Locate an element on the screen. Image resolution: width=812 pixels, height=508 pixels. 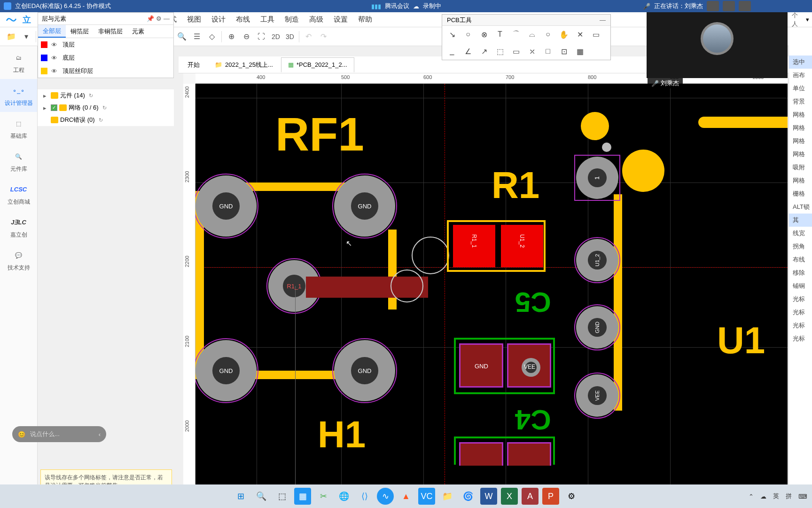
pad-gnd1: GND is located at coordinates (226, 206).